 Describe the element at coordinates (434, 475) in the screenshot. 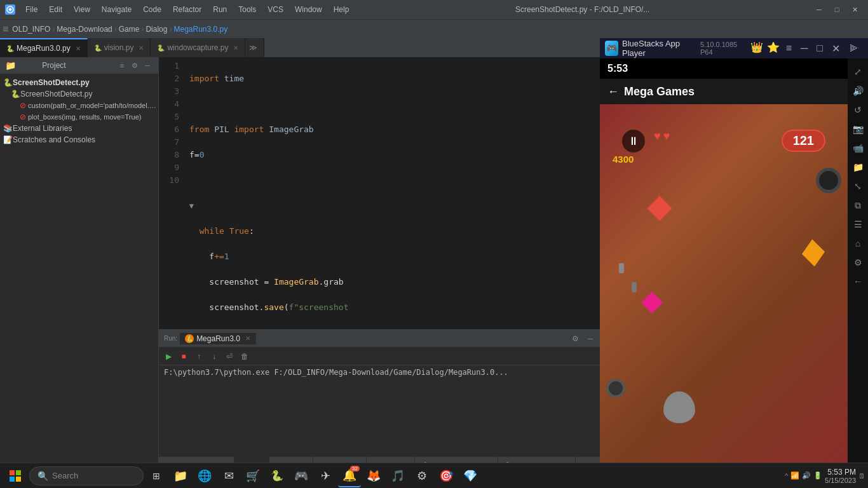

I see `windows-taskbar: 🔍 Search ⊞ 📁 🌐 ✉ 🛒 🐍 🎮 ✈ 🔔 32 🦊 🎵 ⚙ 🎯 💎 …` at that location.